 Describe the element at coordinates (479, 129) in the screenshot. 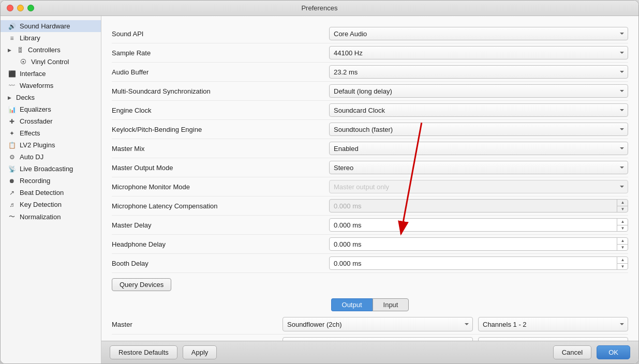

I see `keylock-select: Soundtouch (faster)` at that location.